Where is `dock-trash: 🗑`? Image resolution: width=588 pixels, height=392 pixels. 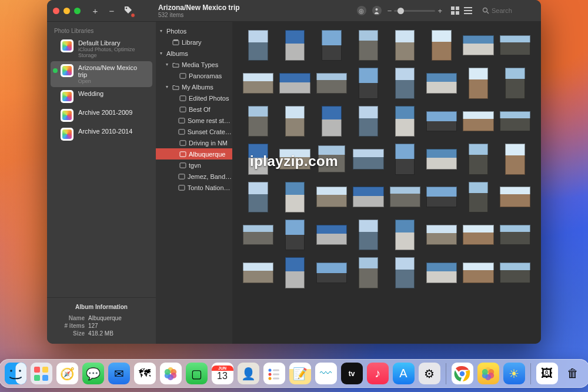 dock-trash: 🗑 is located at coordinates (573, 373).